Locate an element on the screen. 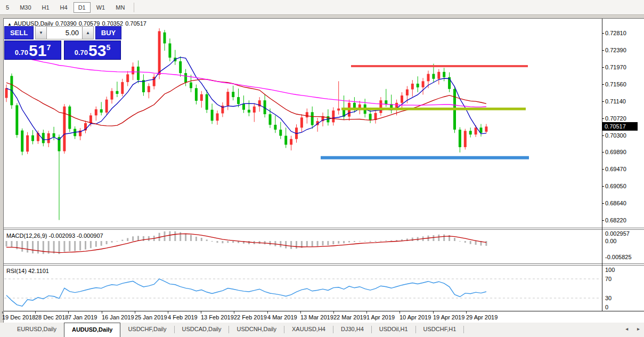 The image size is (644, 337). tab-scroll-left-icon: ◂ is located at coordinates (626, 328).